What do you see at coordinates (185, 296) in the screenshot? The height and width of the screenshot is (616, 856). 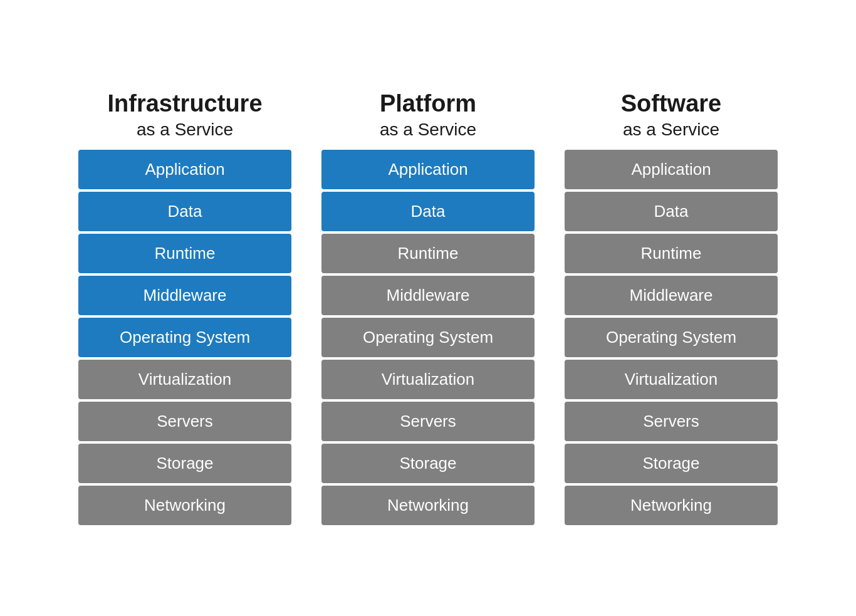 I see `stack-item-iaas-3: Middleware` at bounding box center [185, 296].